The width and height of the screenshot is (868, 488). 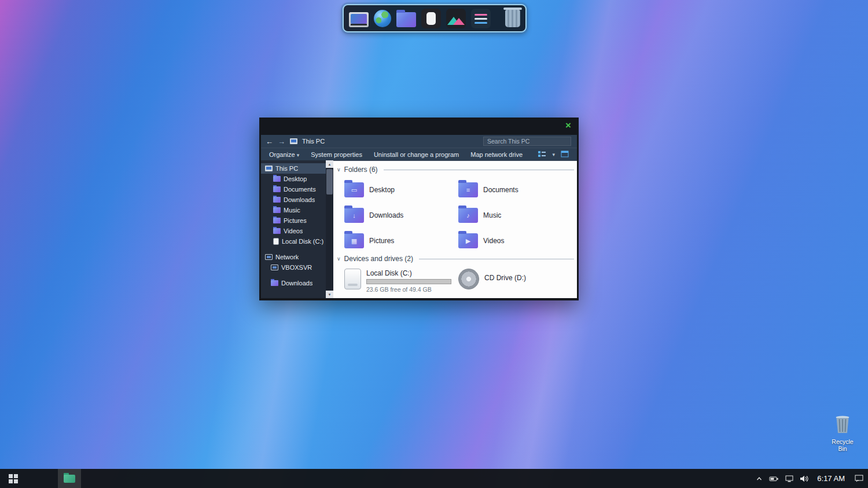 I want to click on section-header-devices: ∨ Devices and drives (2), so click(x=455, y=259).